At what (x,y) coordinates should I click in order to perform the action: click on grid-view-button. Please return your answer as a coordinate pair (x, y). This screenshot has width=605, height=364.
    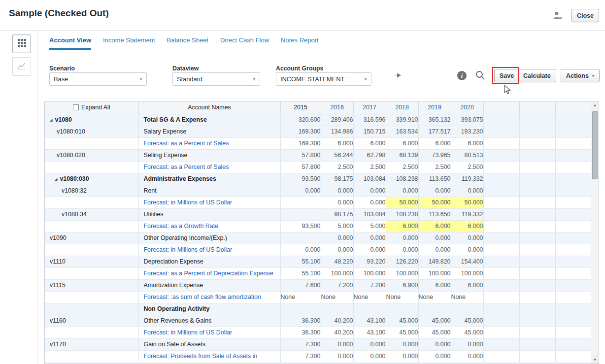
    Looking at the image, I should click on (22, 44).